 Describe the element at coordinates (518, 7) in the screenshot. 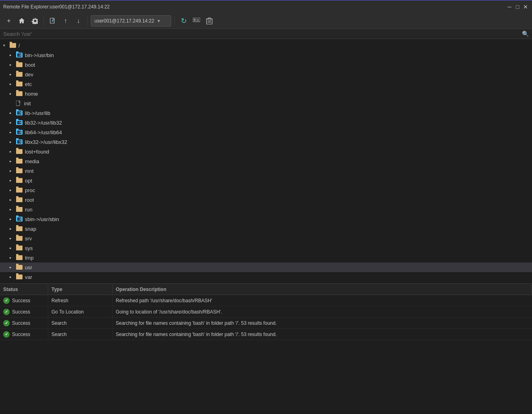

I see `window-controls: ─ □ ✕` at that location.